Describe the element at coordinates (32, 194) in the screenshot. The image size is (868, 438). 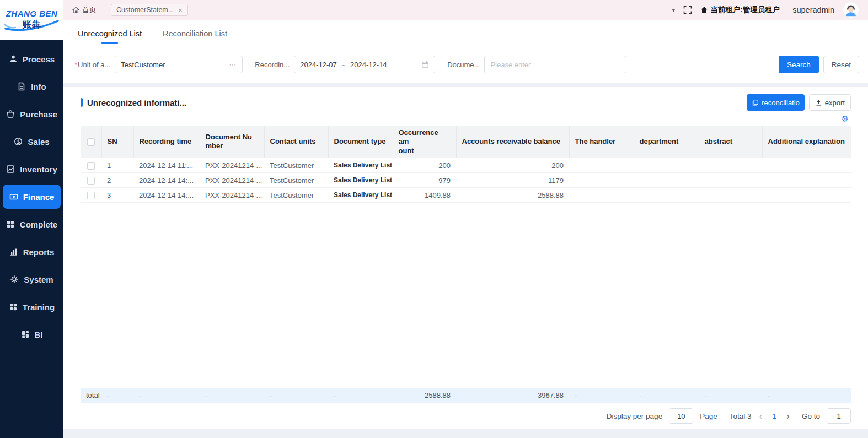
I see `sidebar-nav: ProcessInfoPurchaseSalesInventoryFinance…` at that location.